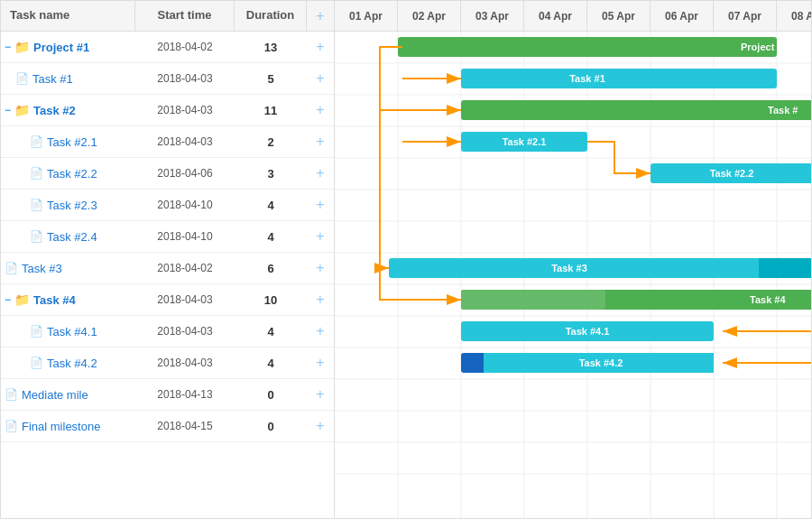 The width and height of the screenshot is (812, 519). What do you see at coordinates (54, 110) in the screenshot?
I see `task-link: Task #2` at bounding box center [54, 110].